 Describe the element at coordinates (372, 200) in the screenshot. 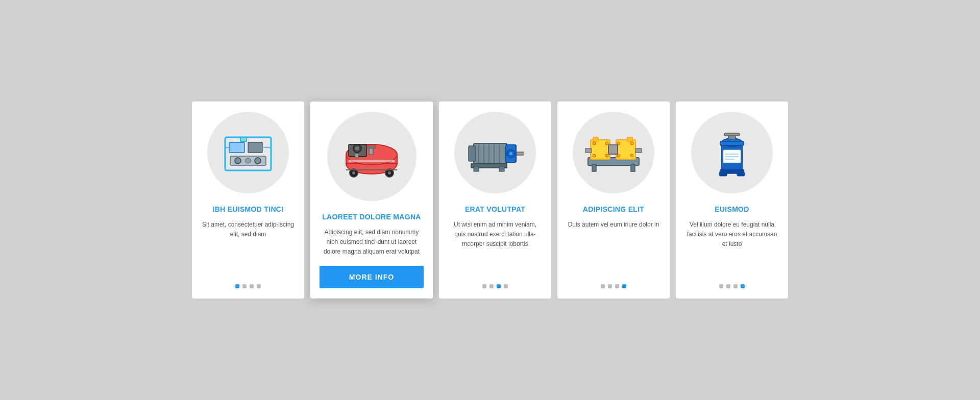

I see `card-2: LAOREET DOLORE MAGNA Adipiscing elit, se…` at that location.